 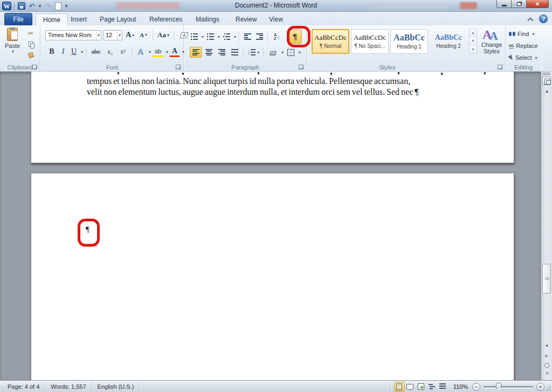 I want to click on tab-mailings: Mailings, so click(x=208, y=19).